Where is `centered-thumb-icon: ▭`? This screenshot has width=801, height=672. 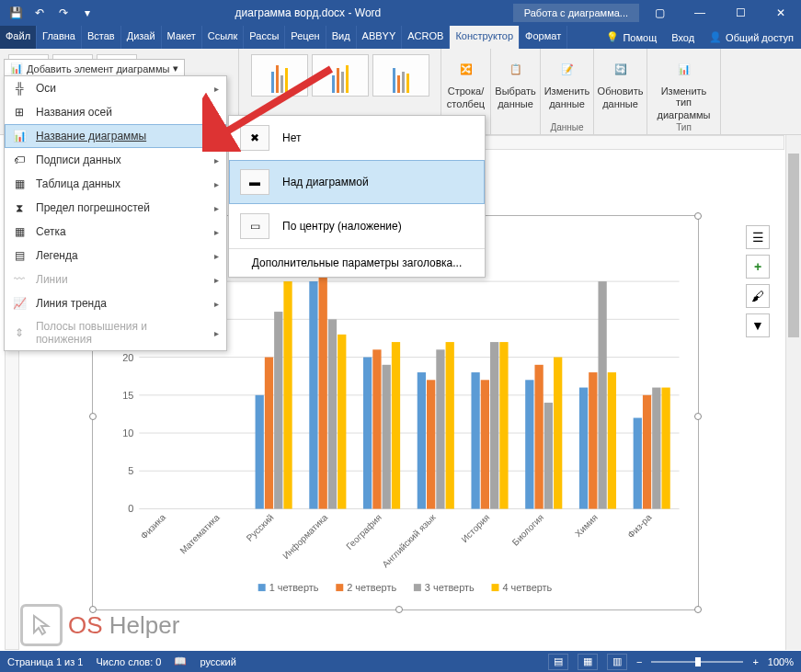 centered-thumb-icon: ▭ is located at coordinates (255, 226).